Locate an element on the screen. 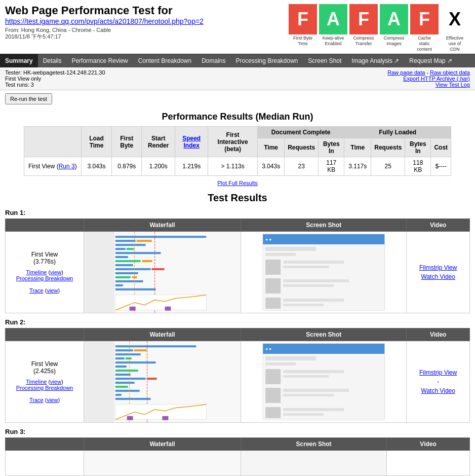  nav-item-image-analysis: Image Analysis ↗ is located at coordinates (375, 61).